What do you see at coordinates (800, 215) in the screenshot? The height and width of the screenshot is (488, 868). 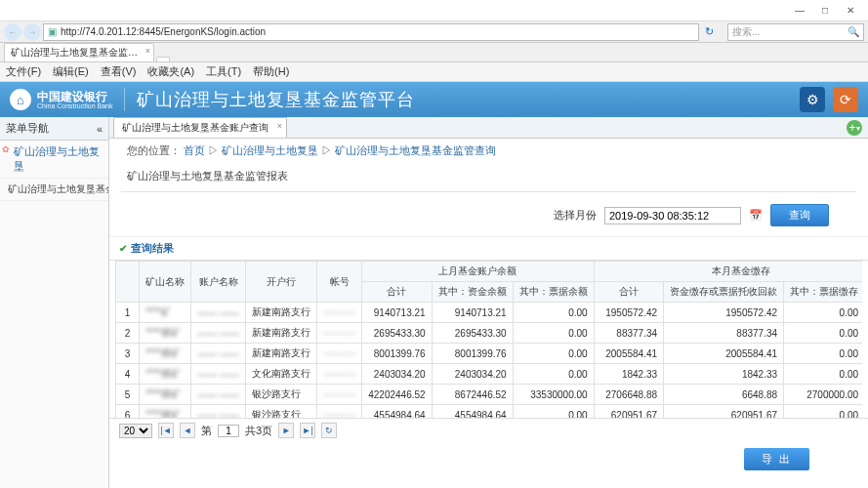 I see `query-button: 查询` at bounding box center [800, 215].